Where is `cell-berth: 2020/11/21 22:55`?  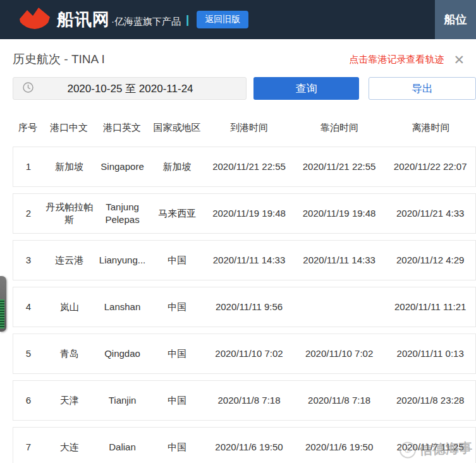
cell-berth: 2020/11/21 22:55 is located at coordinates (339, 167).